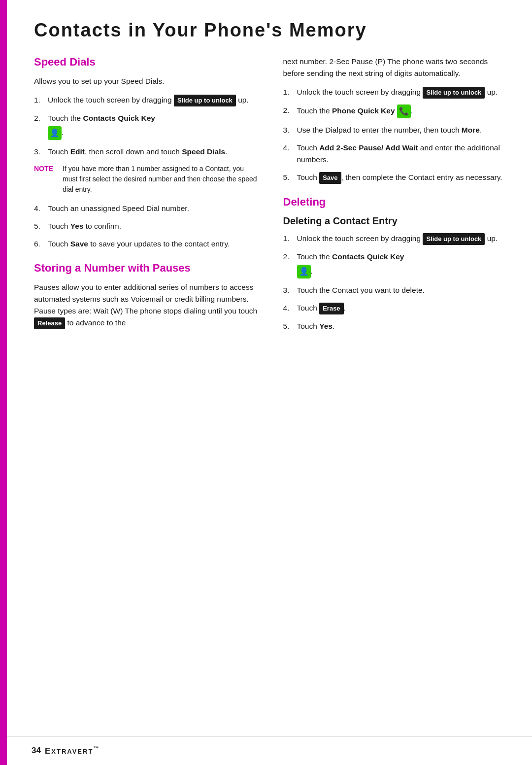 Image resolution: width=532 pixels, height=765 pixels. What do you see at coordinates (39, 244) in the screenshot?
I see `step-num: 6.` at bounding box center [39, 244].